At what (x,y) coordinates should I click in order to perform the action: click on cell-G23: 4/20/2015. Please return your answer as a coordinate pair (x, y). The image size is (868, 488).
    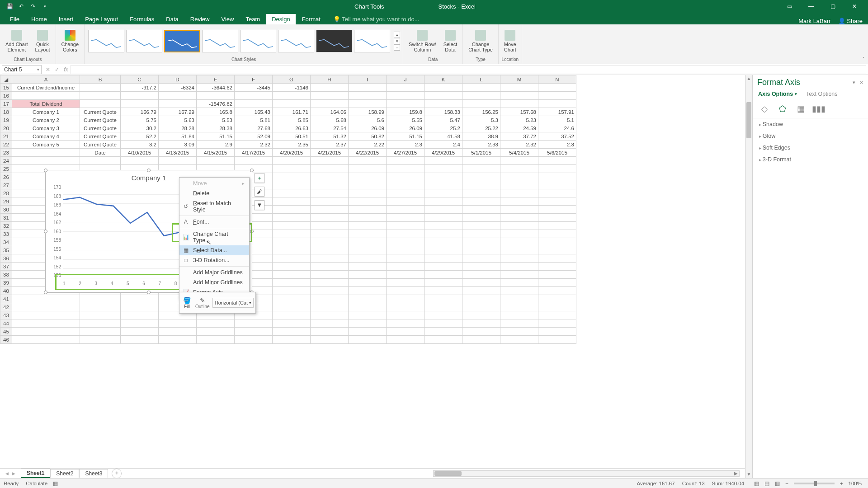
    Looking at the image, I should click on (292, 153).